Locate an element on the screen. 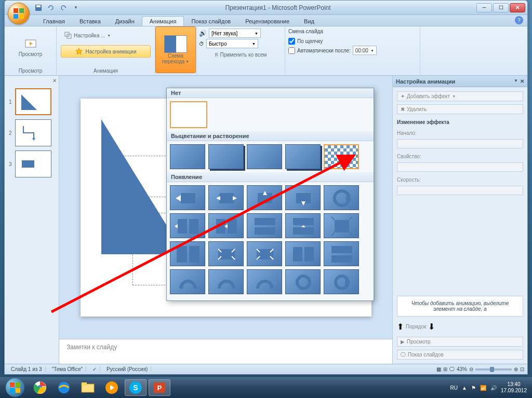 This screenshot has height=398, width=532. slideshow-button: 🖵Показ слайдов is located at coordinates (460, 355).